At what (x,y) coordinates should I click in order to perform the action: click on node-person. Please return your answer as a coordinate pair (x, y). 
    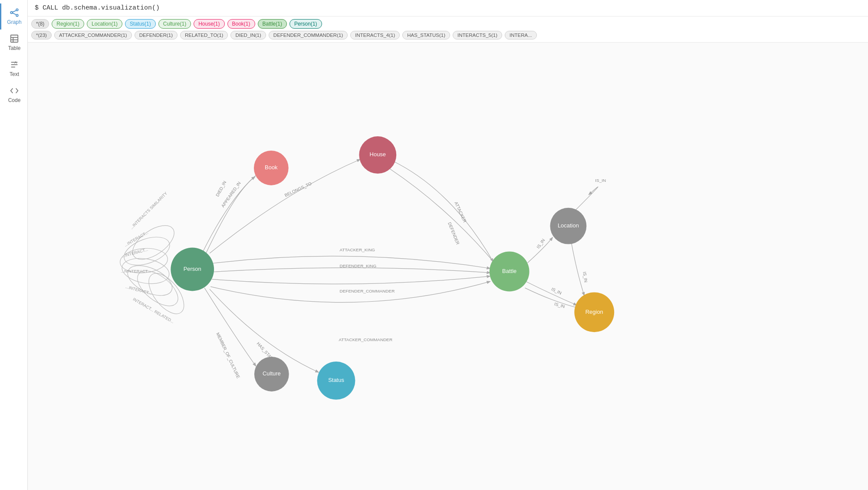
    Looking at the image, I should click on (192, 270).